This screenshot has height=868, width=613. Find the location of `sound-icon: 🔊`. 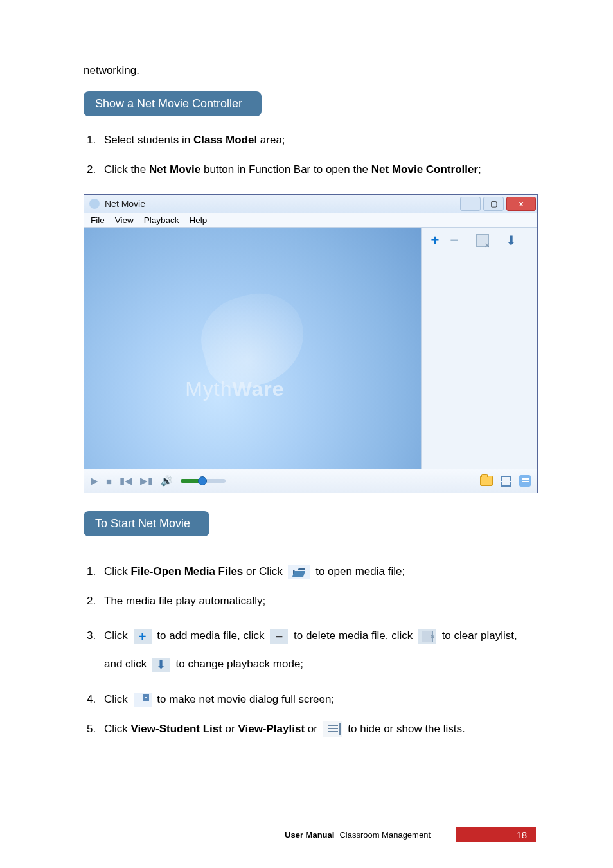

sound-icon: 🔊 is located at coordinates (167, 481).